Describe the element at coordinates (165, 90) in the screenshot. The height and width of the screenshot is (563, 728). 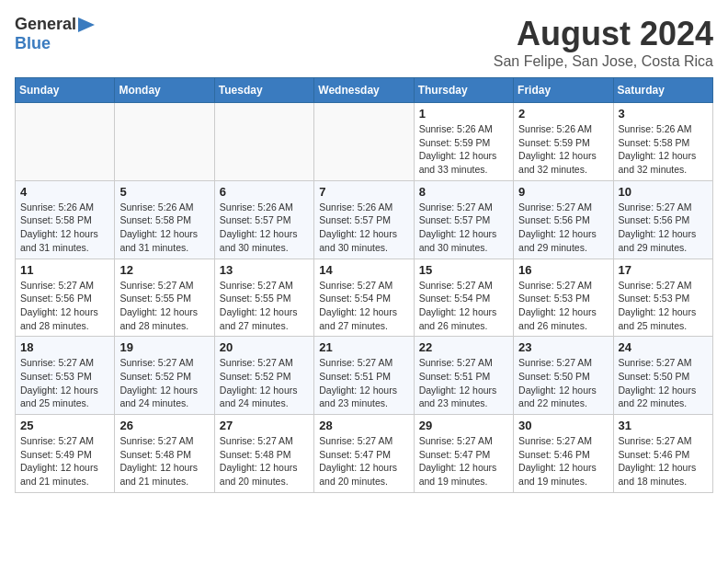
I see `header-monday: Monday` at that location.